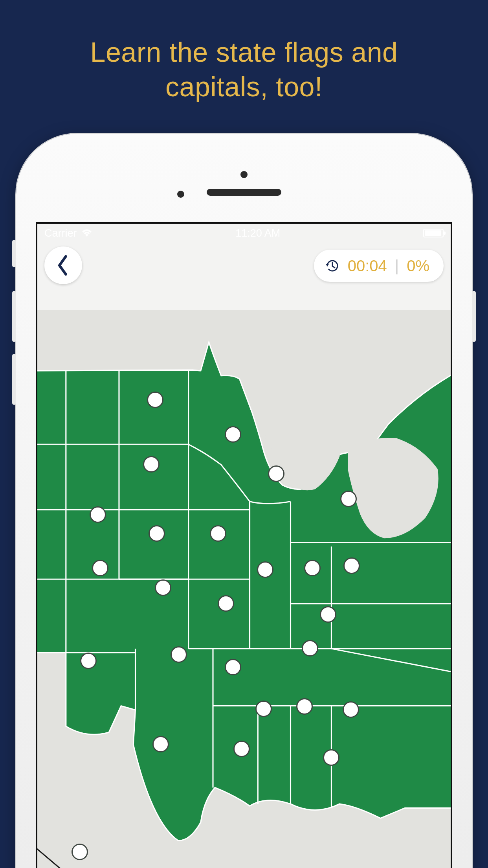  I want to click on phone-speaker, so click(244, 192).